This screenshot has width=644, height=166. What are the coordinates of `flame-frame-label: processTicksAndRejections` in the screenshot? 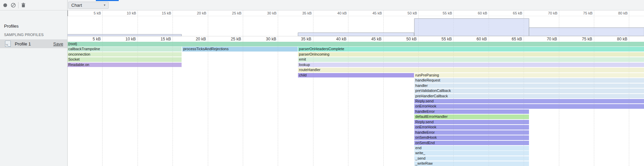 It's located at (205, 49).